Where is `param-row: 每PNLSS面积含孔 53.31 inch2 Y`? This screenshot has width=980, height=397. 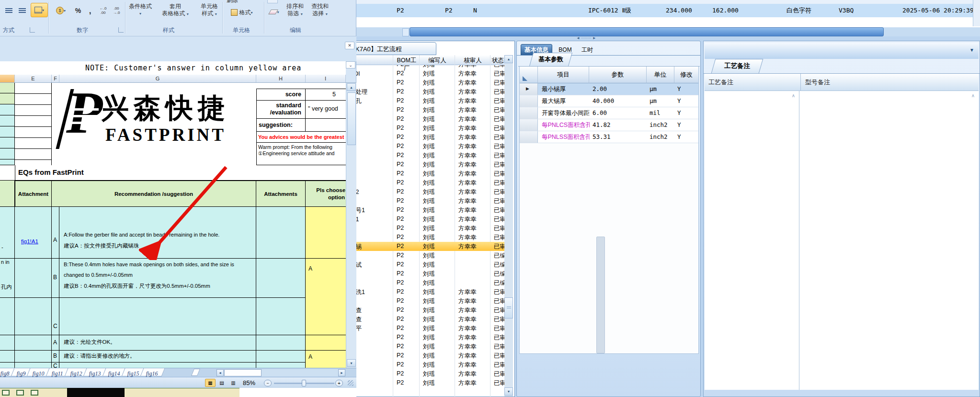
param-row: 每PNLSS面积含孔 53.31 inch2 Y is located at coordinates (609, 137).